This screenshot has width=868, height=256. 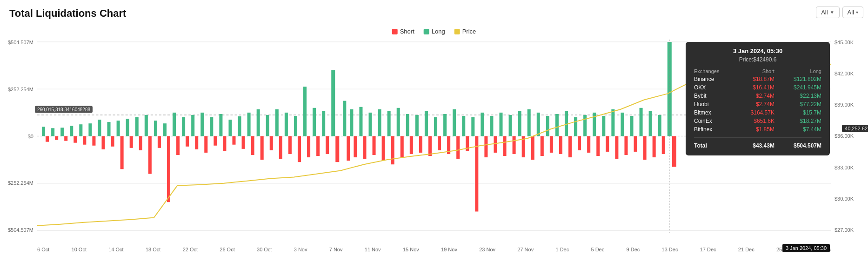 What do you see at coordinates (395, 32) in the screenshot?
I see `short-color-dot` at bounding box center [395, 32].